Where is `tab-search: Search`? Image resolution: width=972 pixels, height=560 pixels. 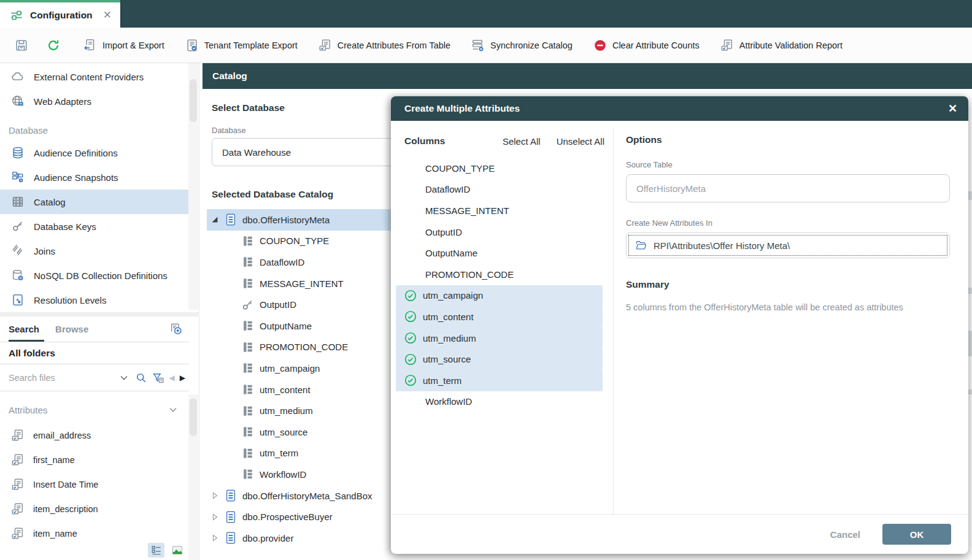
tab-search: Search is located at coordinates (24, 329).